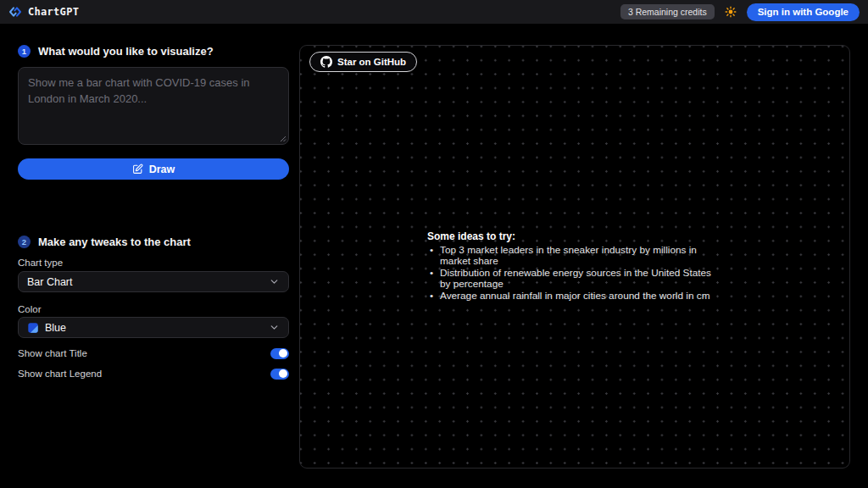 The image size is (868, 488). What do you see at coordinates (575, 297) in the screenshot?
I see `idea-item: Average annual rainfall in major cities …` at bounding box center [575, 297].